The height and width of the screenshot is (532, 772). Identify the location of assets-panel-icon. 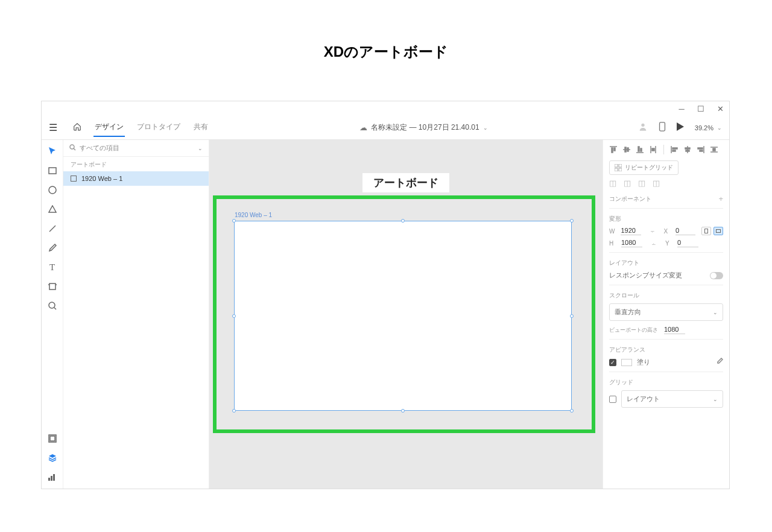
(52, 439).